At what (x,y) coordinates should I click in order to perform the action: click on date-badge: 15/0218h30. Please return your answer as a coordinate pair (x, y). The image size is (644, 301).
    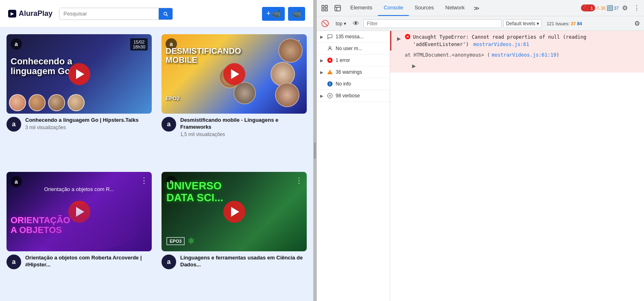
    Looking at the image, I should click on (139, 44).